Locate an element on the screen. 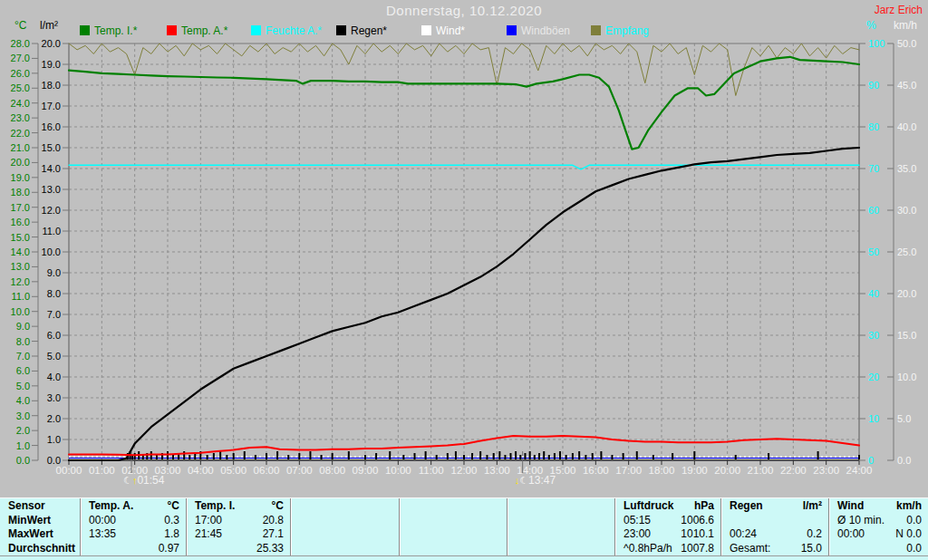 The height and width of the screenshot is (560, 928). svg-text: 28.0 is located at coordinates (20, 43).